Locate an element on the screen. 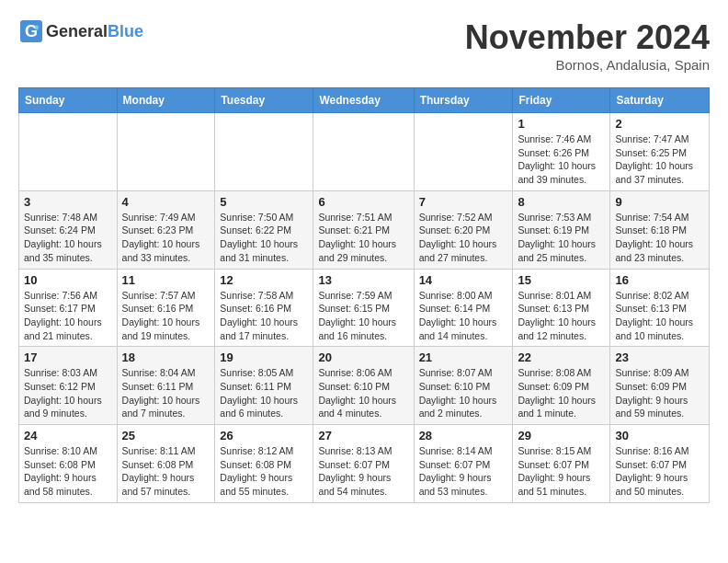  day-info: Sunrise: 7:57 AM Sunset: 6:16 PM Dayligh… is located at coordinates (166, 316).